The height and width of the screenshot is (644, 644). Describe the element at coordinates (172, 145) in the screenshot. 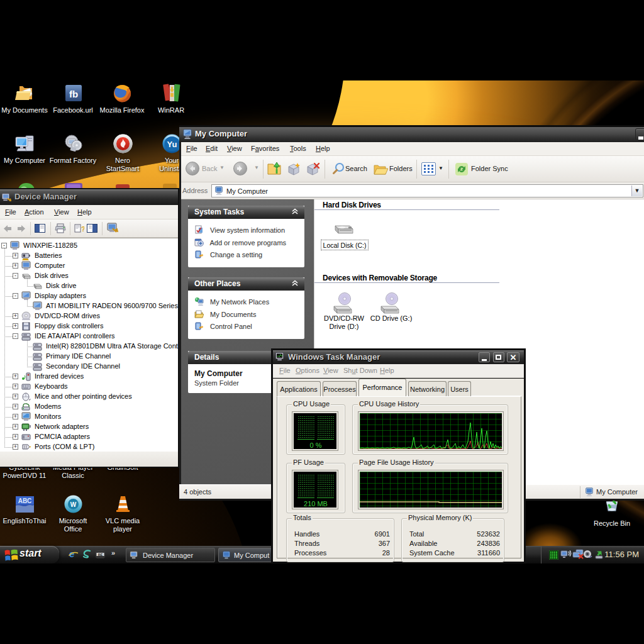

I see `svg-text: Yu` at that location.